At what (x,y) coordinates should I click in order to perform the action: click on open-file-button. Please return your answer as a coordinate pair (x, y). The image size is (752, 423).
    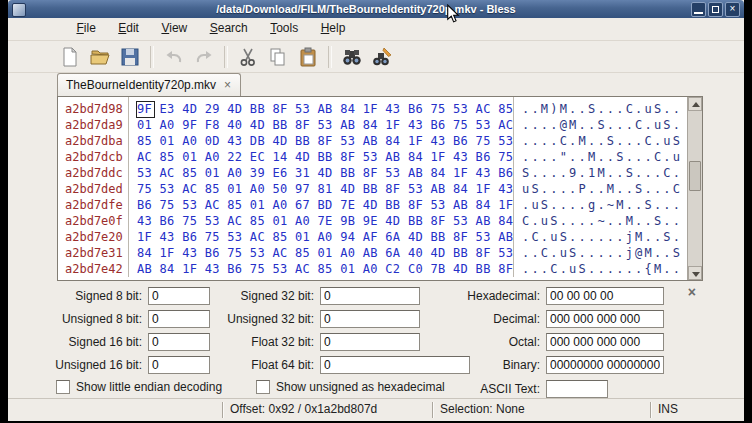
    Looking at the image, I should click on (100, 57).